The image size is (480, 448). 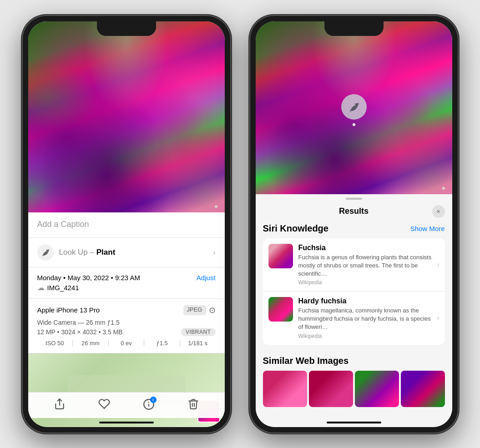 What do you see at coordinates (126, 253) in the screenshot?
I see `lookup-row: Look Up – Plant ›` at bounding box center [126, 253].